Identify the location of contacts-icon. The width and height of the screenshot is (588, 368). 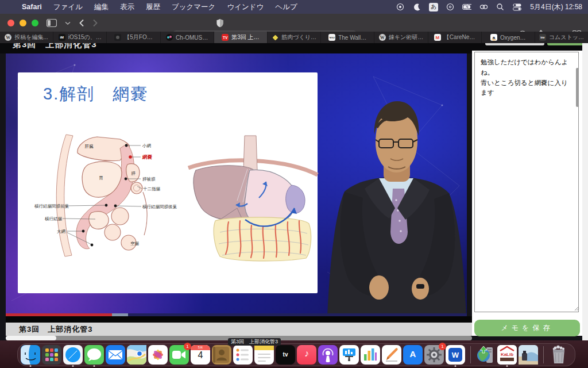
(222, 355).